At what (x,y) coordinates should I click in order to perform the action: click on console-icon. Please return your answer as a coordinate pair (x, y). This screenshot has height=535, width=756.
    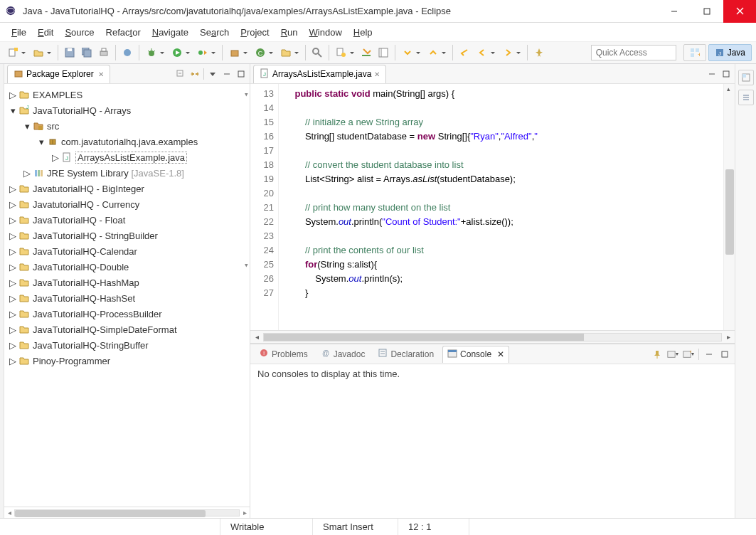
    Looking at the image, I should click on (452, 354).